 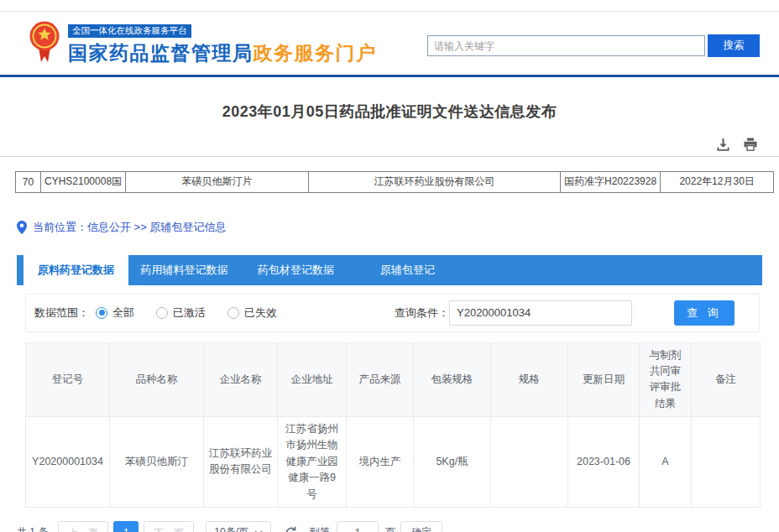 I want to click on radio-activated: 已激活, so click(x=181, y=313).